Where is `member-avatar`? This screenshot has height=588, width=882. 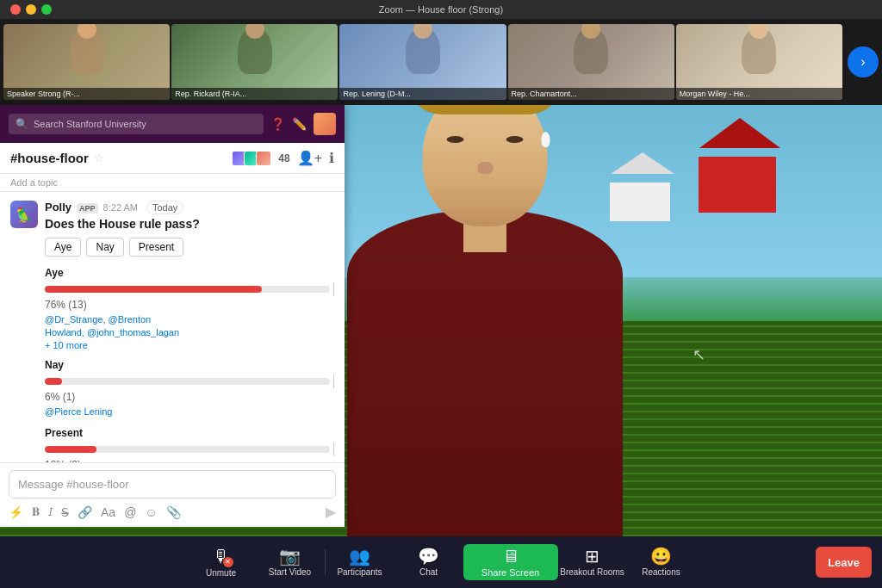 member-avatar is located at coordinates (264, 158).